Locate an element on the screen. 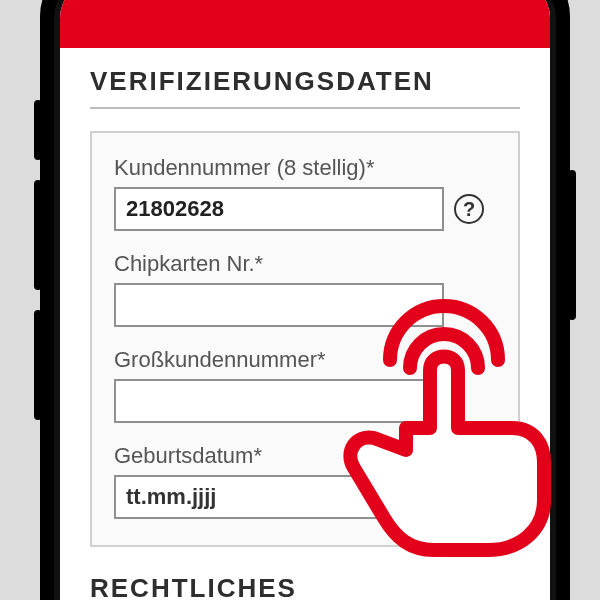 This screenshot has height=600, width=600. major-customer-input is located at coordinates (279, 401).